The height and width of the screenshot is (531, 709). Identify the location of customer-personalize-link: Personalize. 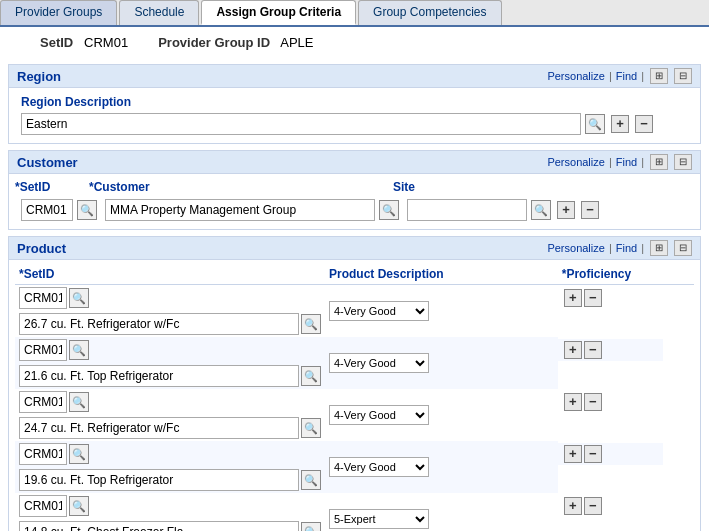
(576, 162).